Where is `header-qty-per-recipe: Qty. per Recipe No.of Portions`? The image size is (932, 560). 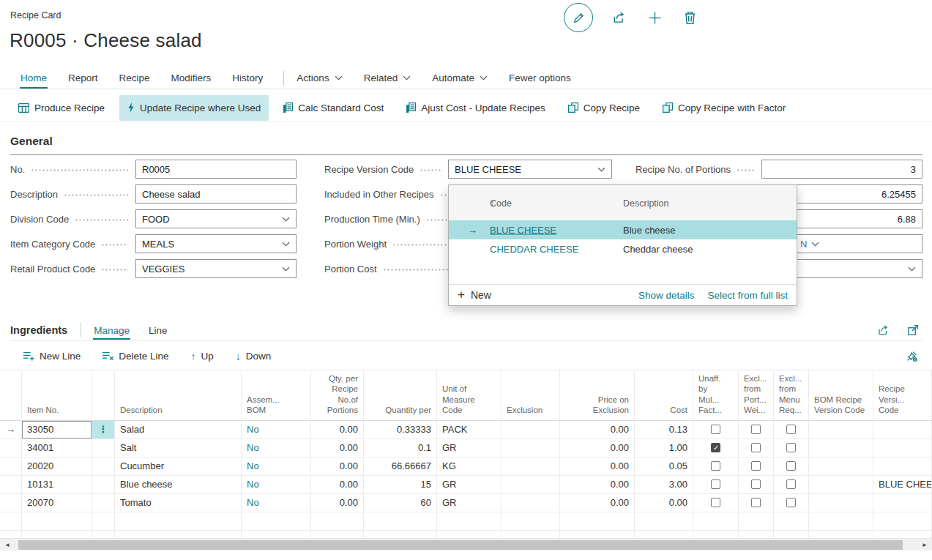
header-qty-per-recipe: Qty. per Recipe No.of Portions is located at coordinates (338, 395).